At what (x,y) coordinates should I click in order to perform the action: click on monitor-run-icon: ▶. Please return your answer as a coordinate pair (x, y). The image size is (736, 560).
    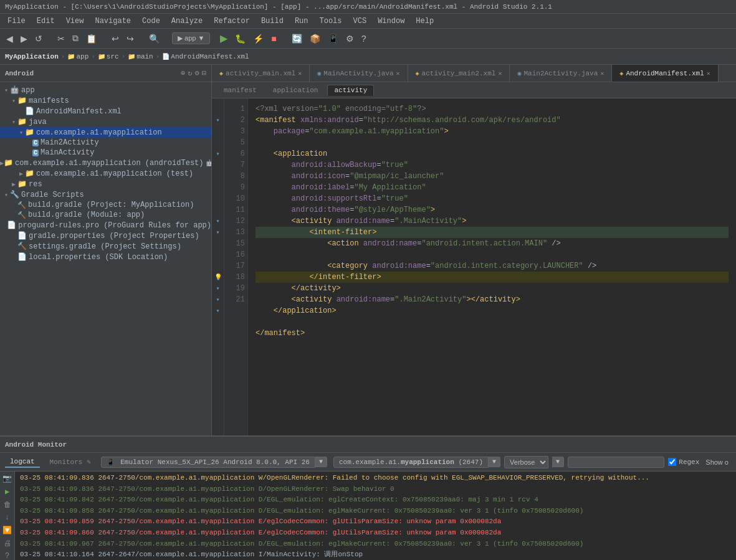
    Looking at the image, I should click on (7, 492).